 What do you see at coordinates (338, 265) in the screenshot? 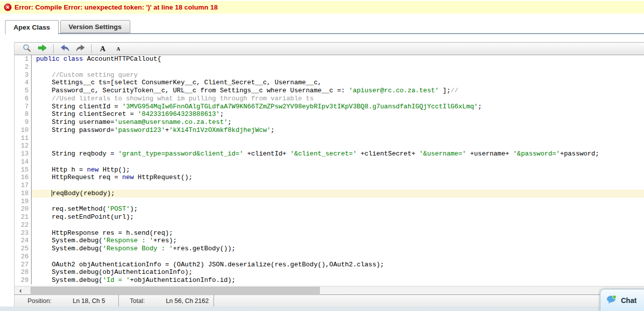
I see `code-line-text: OAuth2 objAuthenticationInfo = (OAuth2) …` at bounding box center [338, 265].